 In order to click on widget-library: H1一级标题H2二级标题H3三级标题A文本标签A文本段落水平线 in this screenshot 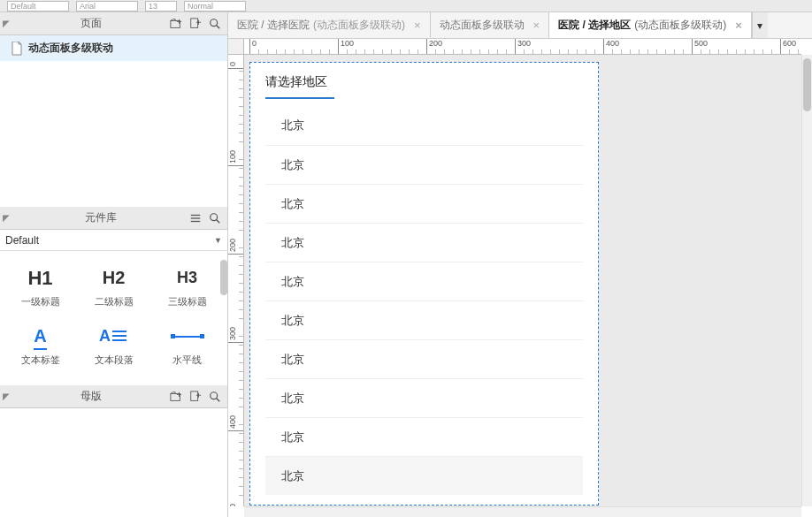, I will do `click(113, 318)`.